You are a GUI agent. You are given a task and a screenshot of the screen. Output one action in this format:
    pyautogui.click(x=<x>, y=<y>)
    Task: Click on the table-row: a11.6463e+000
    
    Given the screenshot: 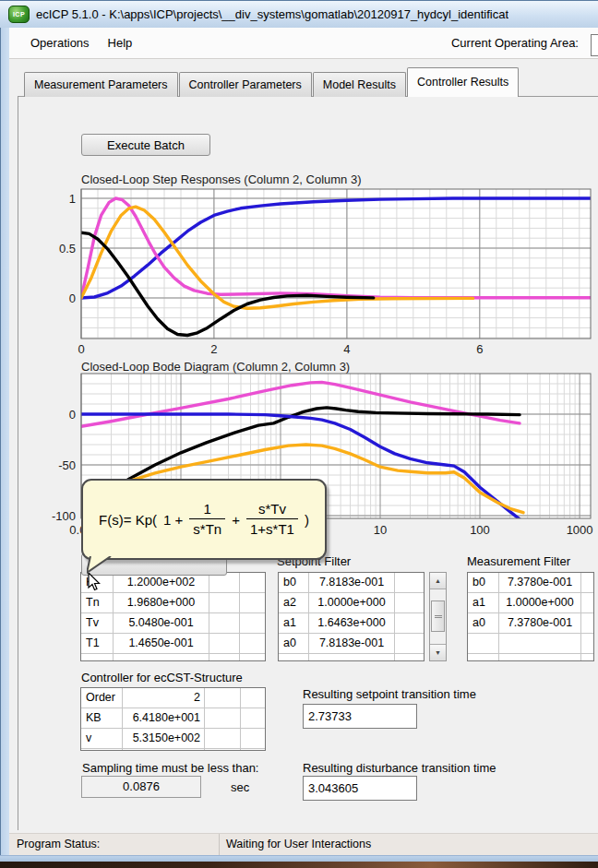 What is the action you would take?
    pyautogui.click(x=351, y=624)
    